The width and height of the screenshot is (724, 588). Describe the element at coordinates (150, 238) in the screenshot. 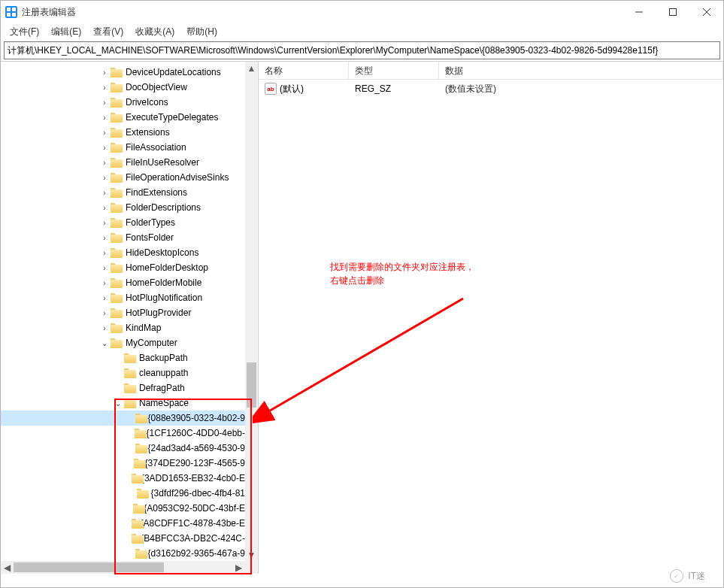

I see `tree-node-label: FontsFolder` at that location.